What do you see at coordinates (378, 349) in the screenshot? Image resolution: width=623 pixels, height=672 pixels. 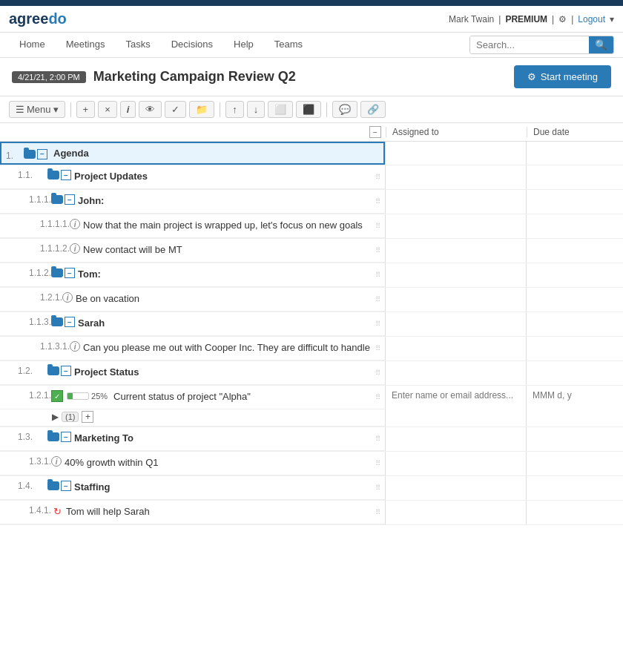 I see `drag-handle-1-1-3-1: ⠿` at bounding box center [378, 349].